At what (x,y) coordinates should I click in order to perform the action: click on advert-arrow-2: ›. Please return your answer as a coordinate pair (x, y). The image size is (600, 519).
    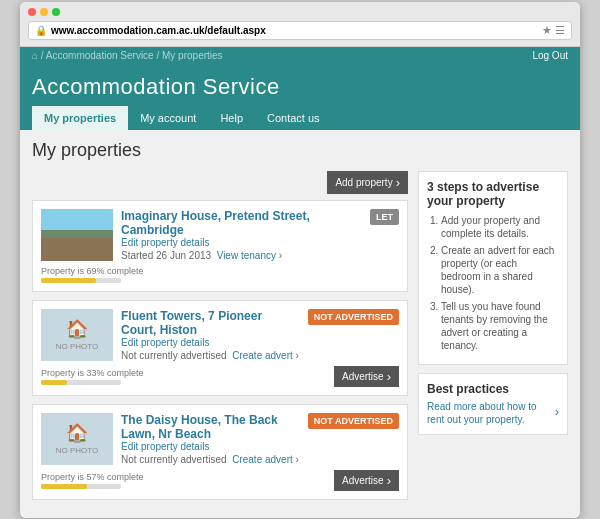
    Looking at the image, I should click on (298, 356).